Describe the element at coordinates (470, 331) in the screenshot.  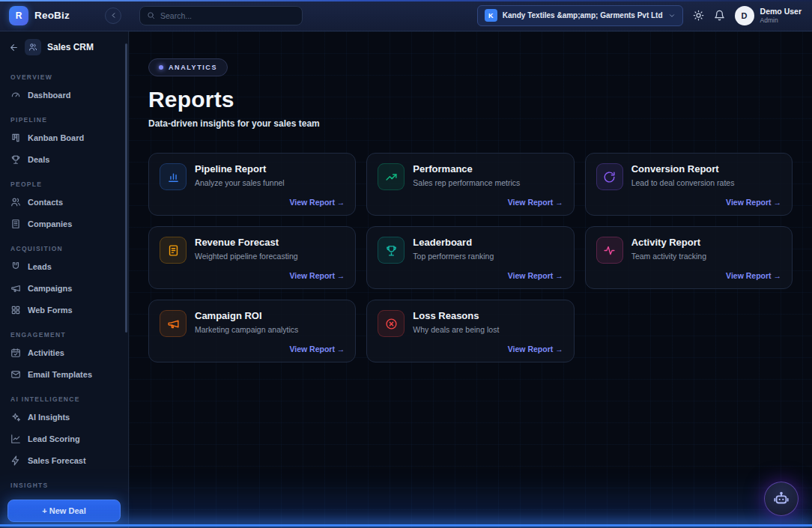
I see `card-loss-reasons: Loss Reasons Why deals are being lost Vi…` at that location.